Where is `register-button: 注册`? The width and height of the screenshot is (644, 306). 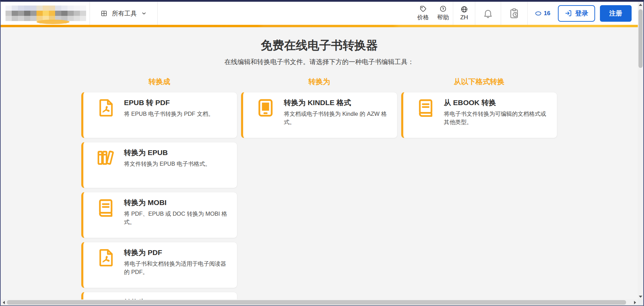 register-button: 注册 is located at coordinates (616, 13).